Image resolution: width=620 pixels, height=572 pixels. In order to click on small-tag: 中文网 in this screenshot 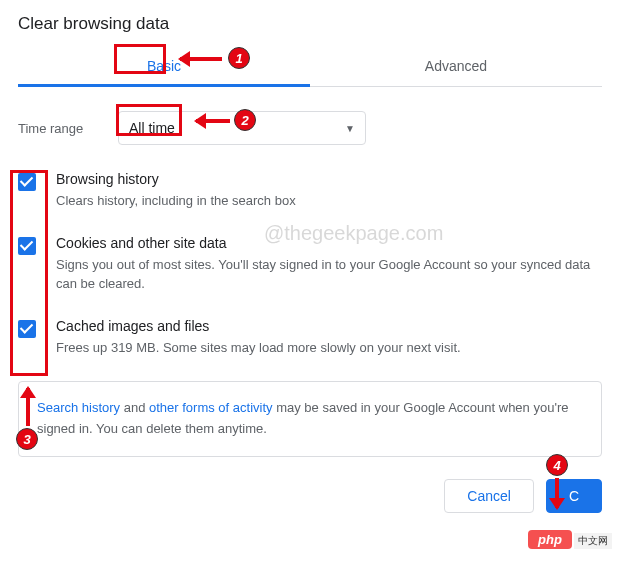, I will do `click(593, 541)`.